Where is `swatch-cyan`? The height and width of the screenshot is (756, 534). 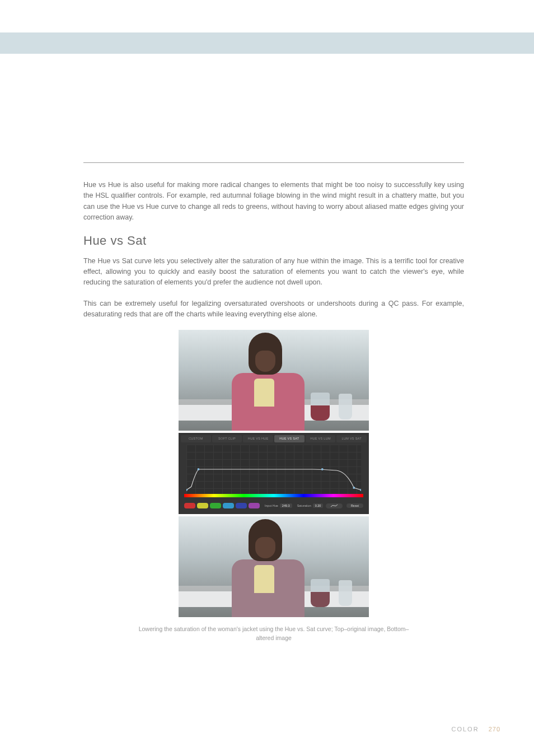
swatch-cyan is located at coordinates (228, 506).